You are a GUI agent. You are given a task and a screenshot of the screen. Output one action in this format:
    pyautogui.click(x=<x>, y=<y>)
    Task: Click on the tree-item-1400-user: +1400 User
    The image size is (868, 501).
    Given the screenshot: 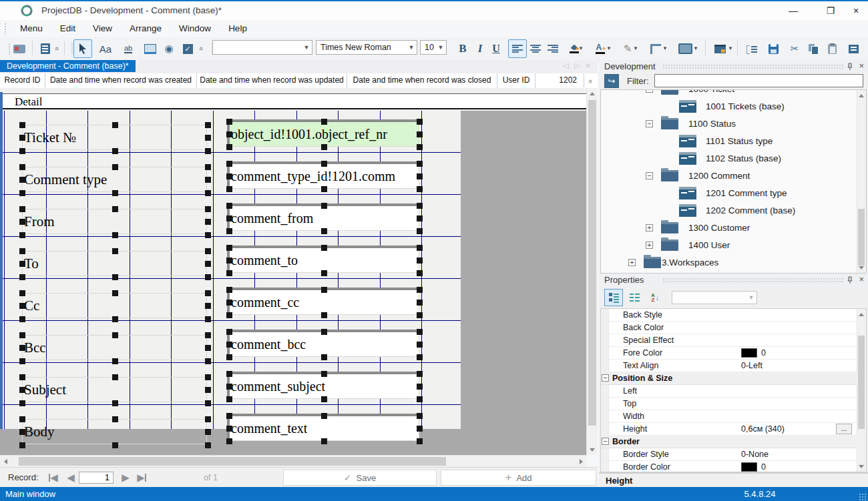 What is the action you would take?
    pyautogui.click(x=728, y=245)
    